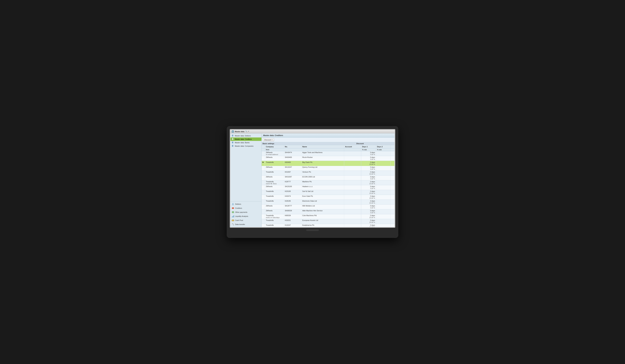  Describe the element at coordinates (246, 136) in the screenshot. I see `sidebar-nav-item-debtors: Master data: Debtors` at that location.